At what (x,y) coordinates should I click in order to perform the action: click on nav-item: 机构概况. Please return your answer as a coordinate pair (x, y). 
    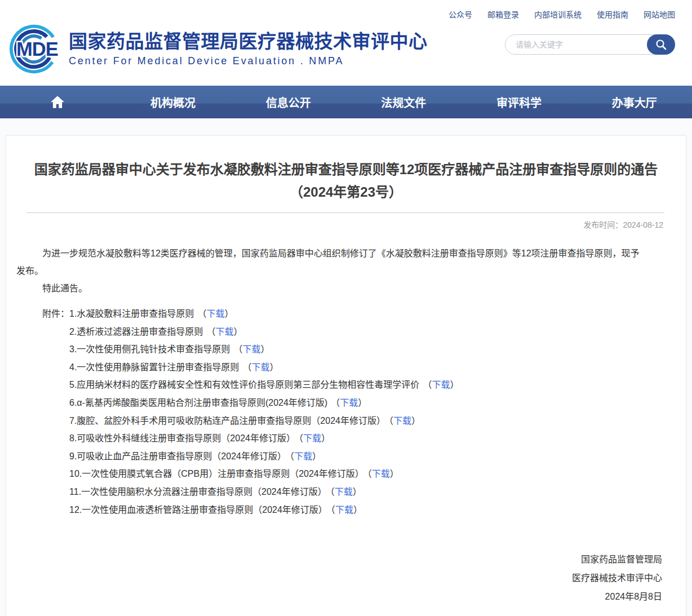
    Looking at the image, I should click on (174, 102).